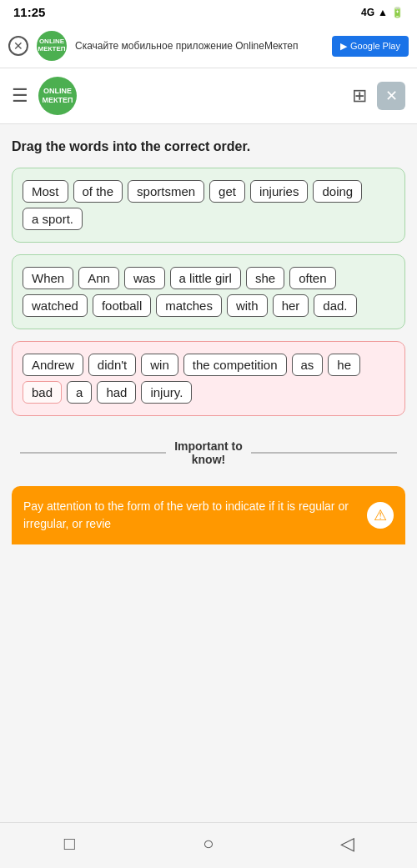  I want to click on word-chip: doing, so click(337, 192).